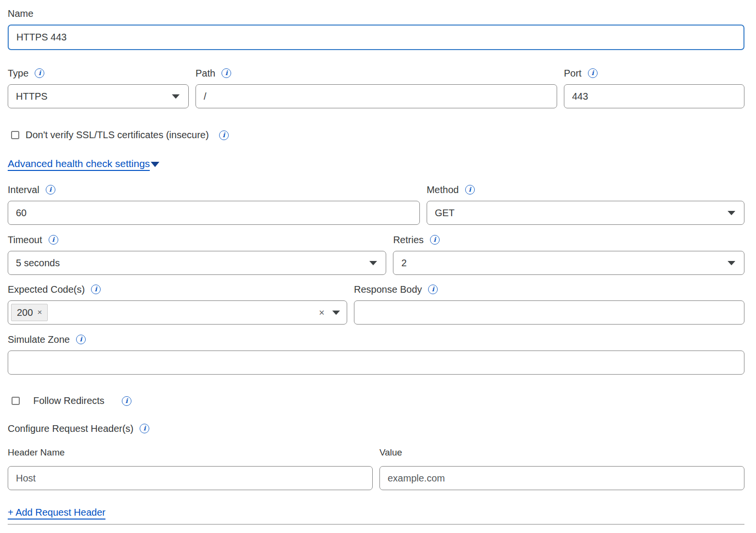 The width and height of the screenshot is (756, 533). Describe the element at coordinates (214, 190) in the screenshot. I see `interval-label: Interval i` at that location.